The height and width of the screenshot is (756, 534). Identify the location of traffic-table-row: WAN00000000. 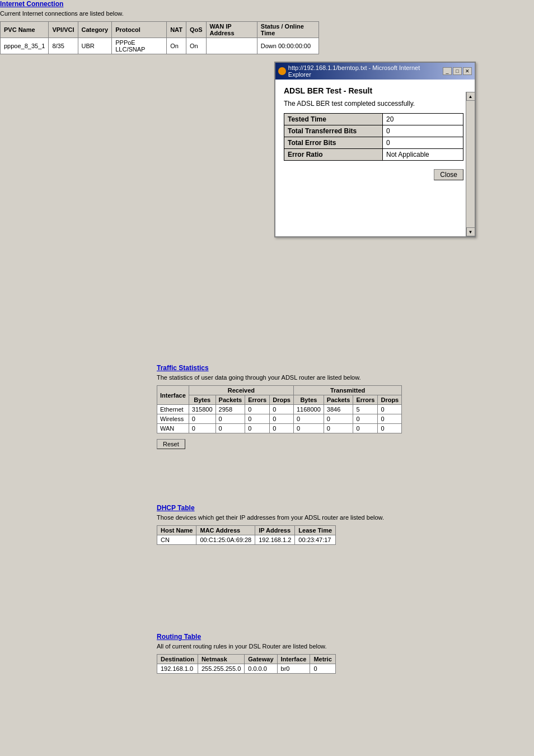
(280, 429).